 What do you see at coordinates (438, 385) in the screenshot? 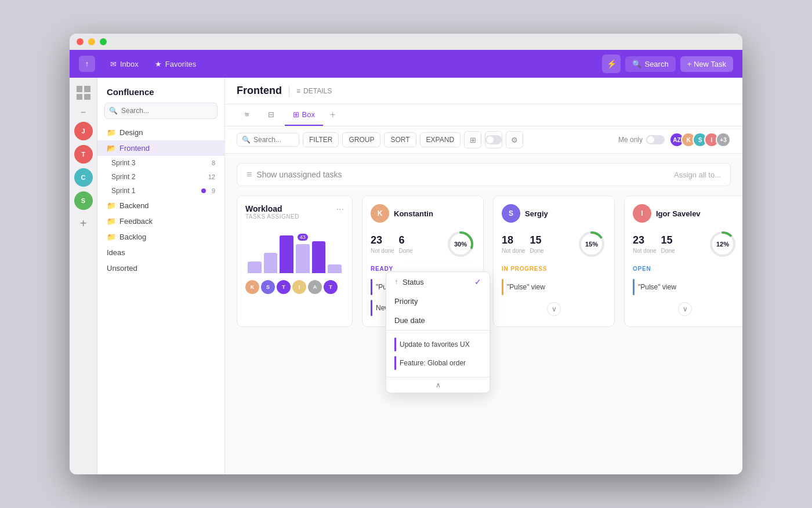
I see `chevron-up-icon: ∧` at bounding box center [438, 385].